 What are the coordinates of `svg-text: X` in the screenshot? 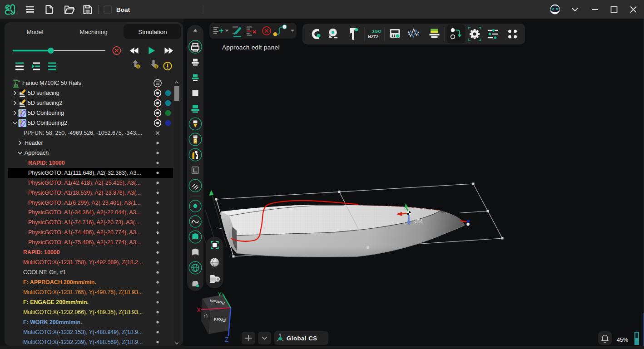 It's located at (199, 310).